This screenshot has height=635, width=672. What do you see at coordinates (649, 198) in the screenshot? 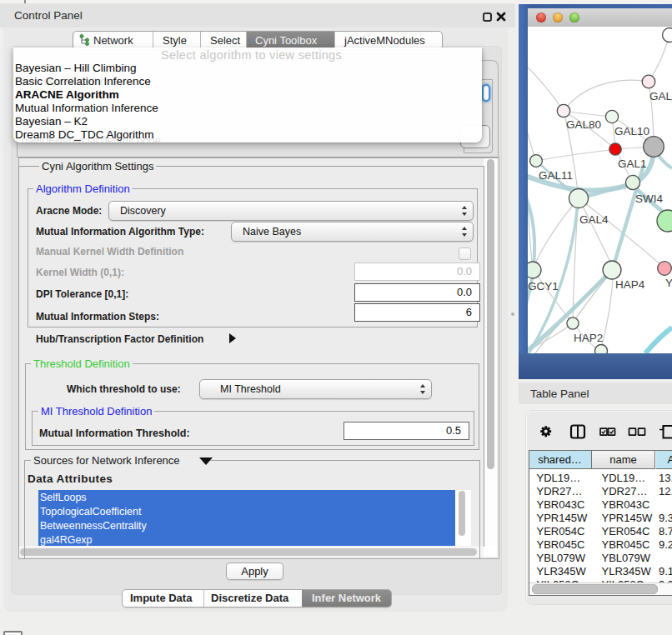
I see `svg-text: SWI4` at bounding box center [649, 198].